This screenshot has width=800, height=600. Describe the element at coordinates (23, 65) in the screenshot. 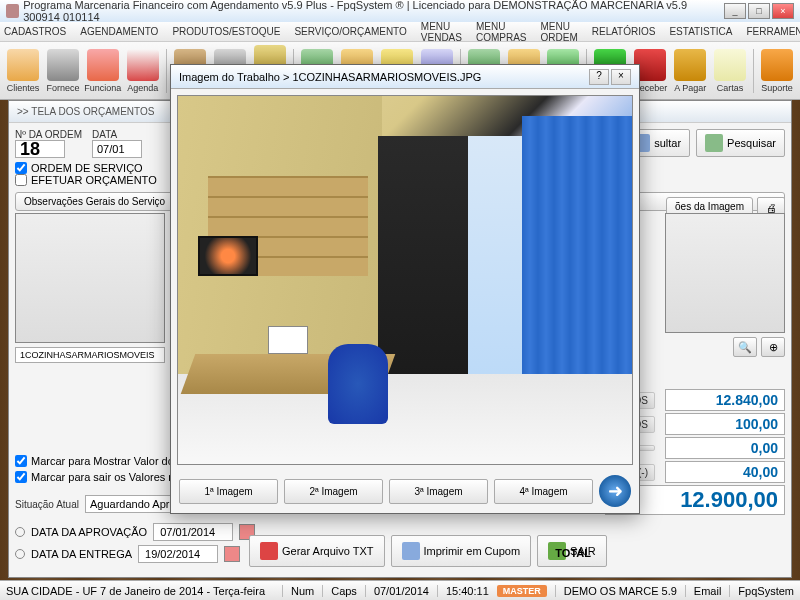

I see `clientes-icon` at that location.